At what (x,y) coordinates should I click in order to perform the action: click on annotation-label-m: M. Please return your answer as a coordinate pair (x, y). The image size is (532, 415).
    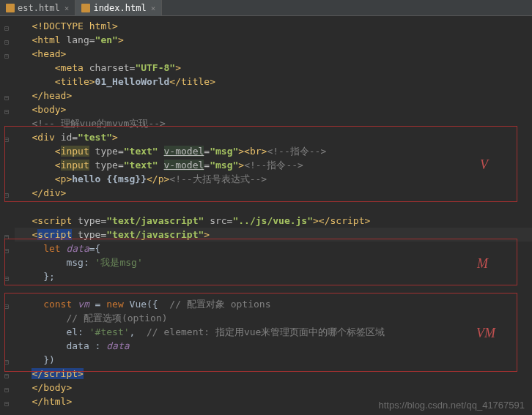
    Looking at the image, I should click on (482, 263).